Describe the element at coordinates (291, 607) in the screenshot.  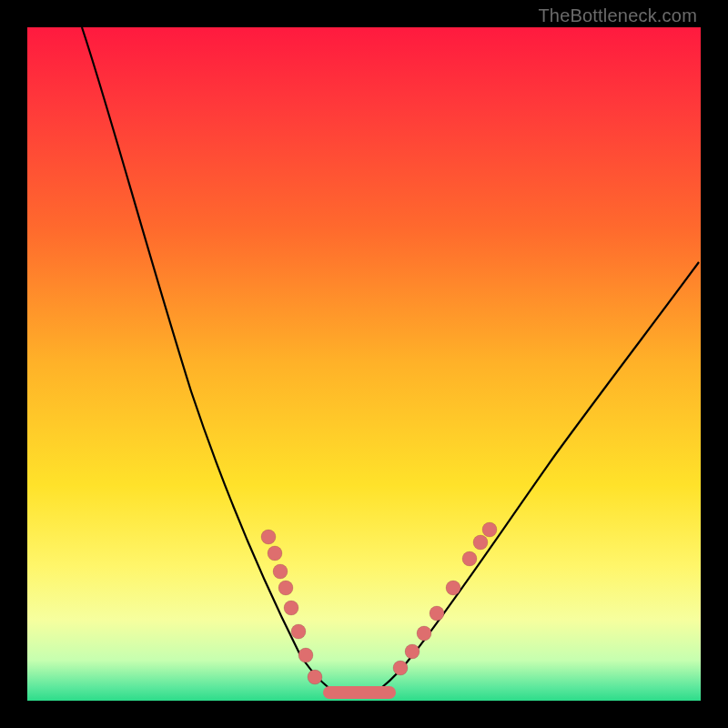
I see `left-marker-cluster` at that location.